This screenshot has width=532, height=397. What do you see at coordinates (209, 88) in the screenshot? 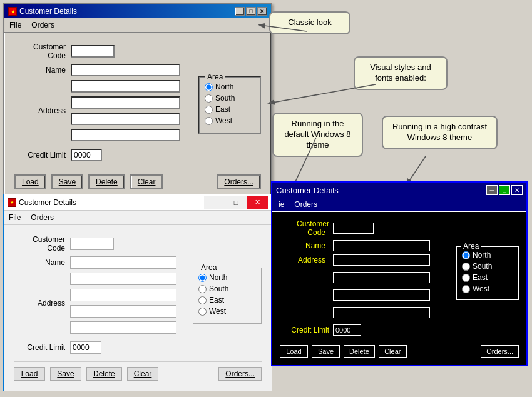
I see `radio-north-input` at bounding box center [209, 88].